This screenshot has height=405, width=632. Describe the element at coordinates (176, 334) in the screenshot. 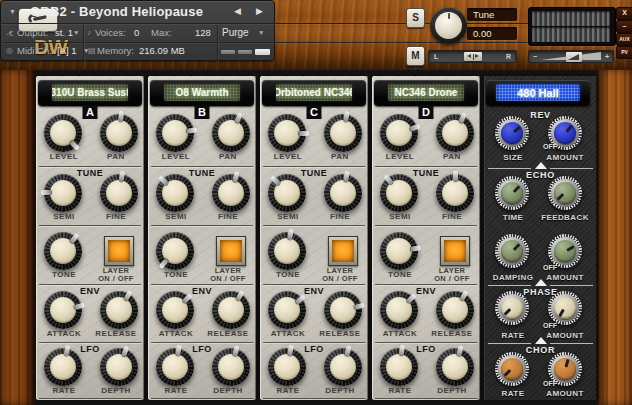

I see `knob-label: ATTACK` at that location.